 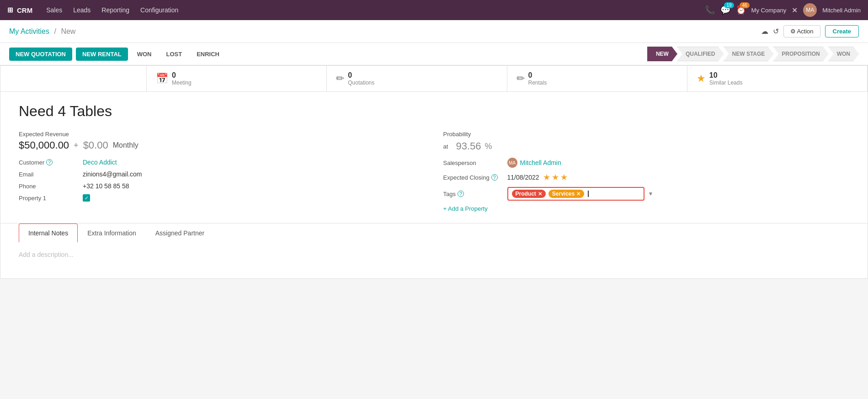 I want to click on star-1: ★, so click(x=547, y=177).